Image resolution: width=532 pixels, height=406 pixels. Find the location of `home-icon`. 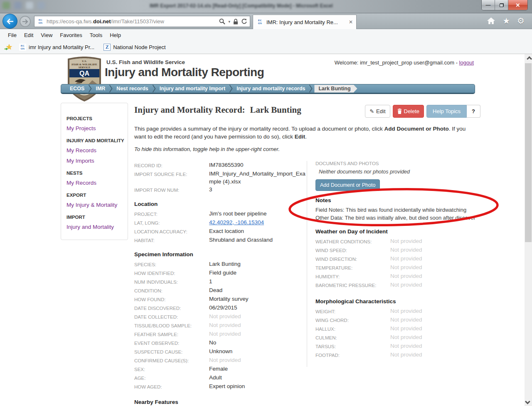

home-icon is located at coordinates (491, 21).